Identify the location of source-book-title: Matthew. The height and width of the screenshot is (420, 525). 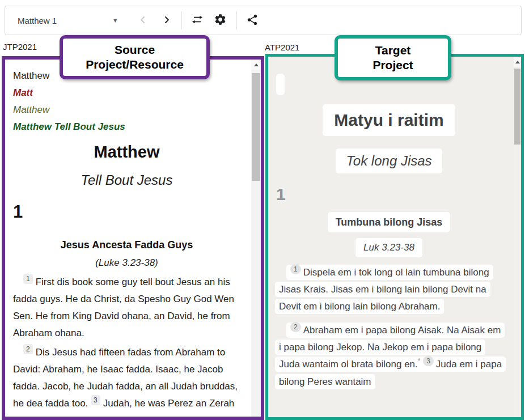
(127, 152).